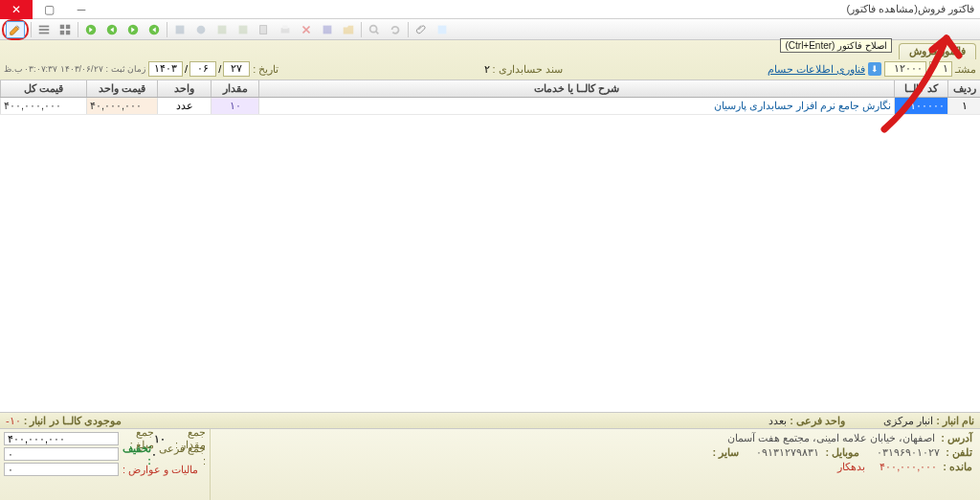  I want to click on col-unit: واحد, so click(184, 88).